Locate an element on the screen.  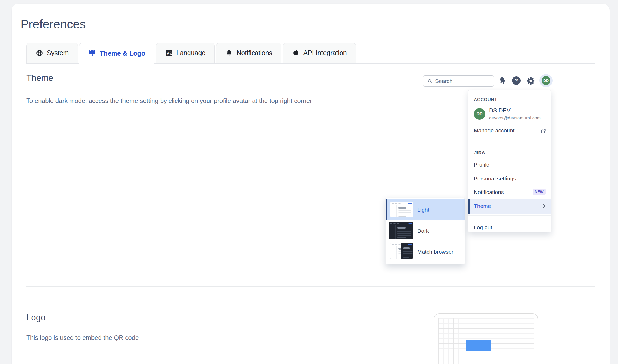
search-icon is located at coordinates (430, 81).